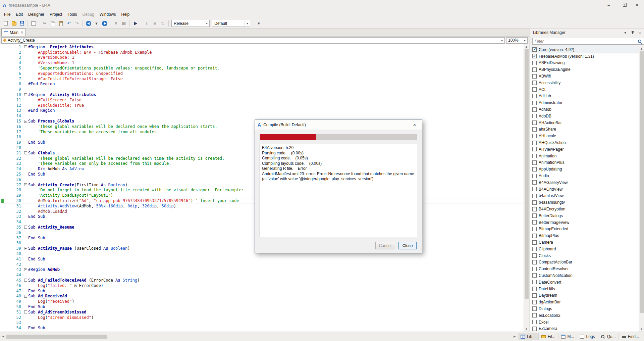 Image resolution: width=644 pixels, height=341 pixels. I want to click on library-item: AppUpdating, so click(584, 169).